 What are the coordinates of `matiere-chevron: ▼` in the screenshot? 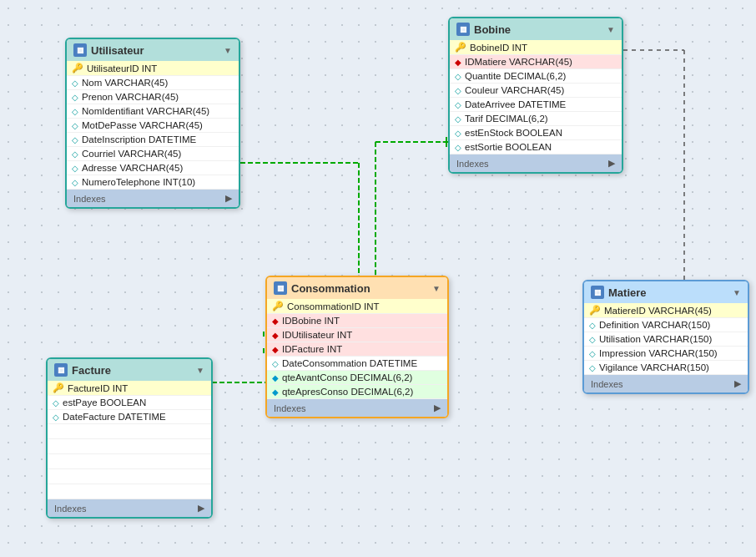 It's located at (737, 292).